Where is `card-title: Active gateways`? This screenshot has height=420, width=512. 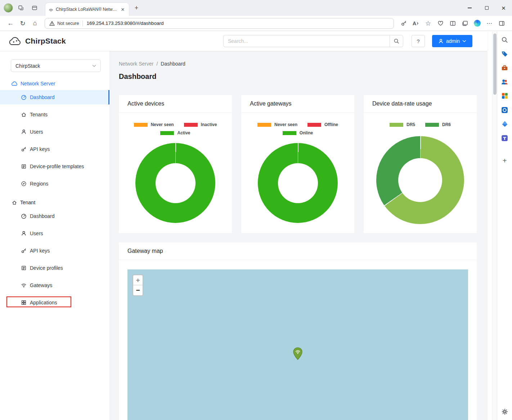
card-title: Active gateways is located at coordinates (298, 104).